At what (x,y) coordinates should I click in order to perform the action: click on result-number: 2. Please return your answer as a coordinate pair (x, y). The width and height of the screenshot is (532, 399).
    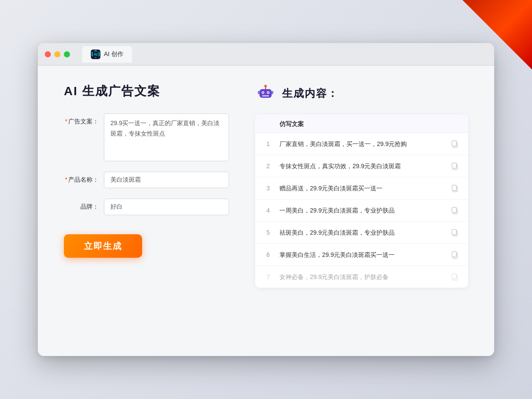
    Looking at the image, I should click on (268, 166).